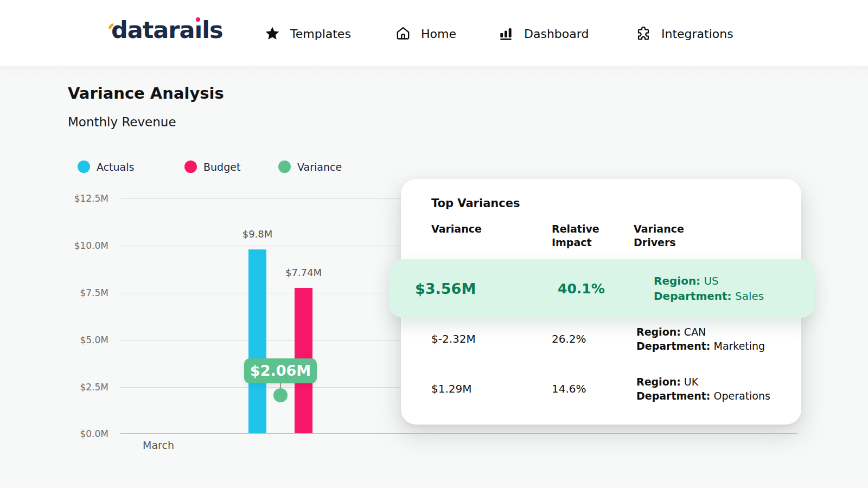 The width and height of the screenshot is (868, 488). What do you see at coordinates (643, 34) in the screenshot?
I see `puzzle-icon` at bounding box center [643, 34].